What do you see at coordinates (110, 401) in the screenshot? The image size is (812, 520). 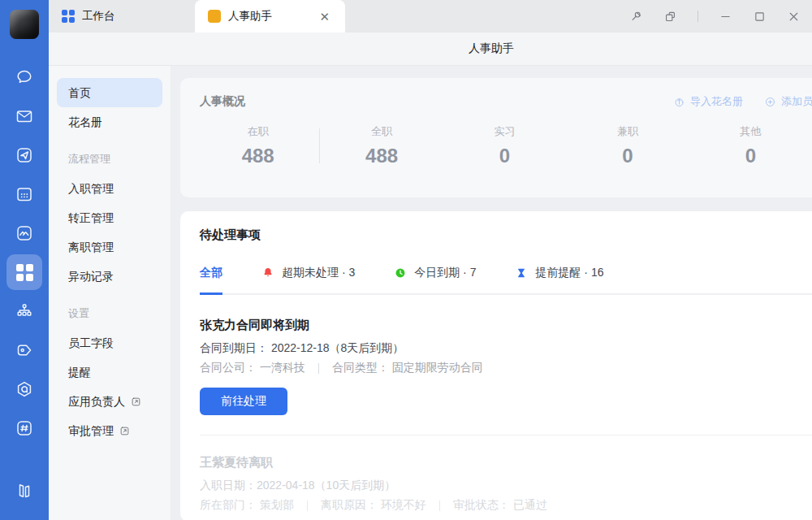 I see `nav-item-app-owner: 应用负责人` at bounding box center [110, 401].